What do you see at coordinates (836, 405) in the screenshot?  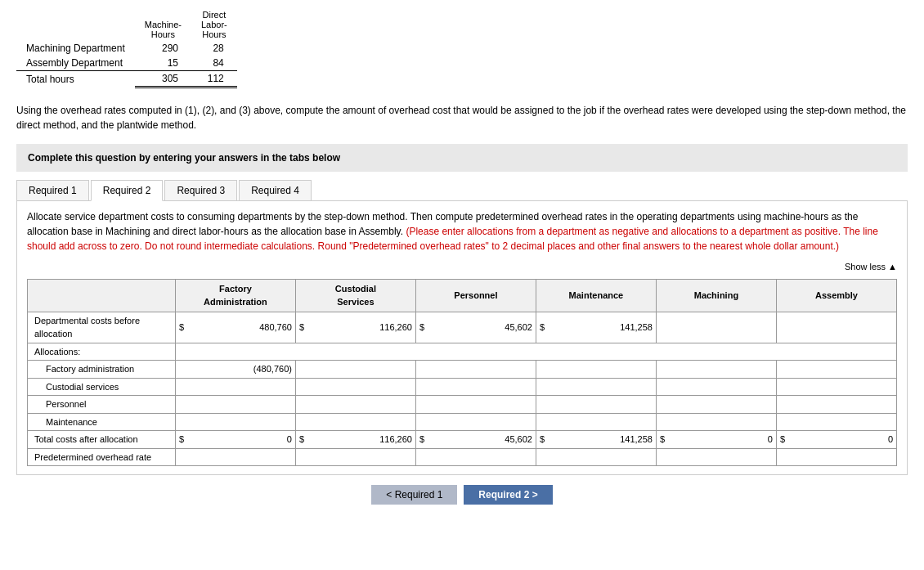 I see `table-cell-r4-c5` at bounding box center [836, 405].